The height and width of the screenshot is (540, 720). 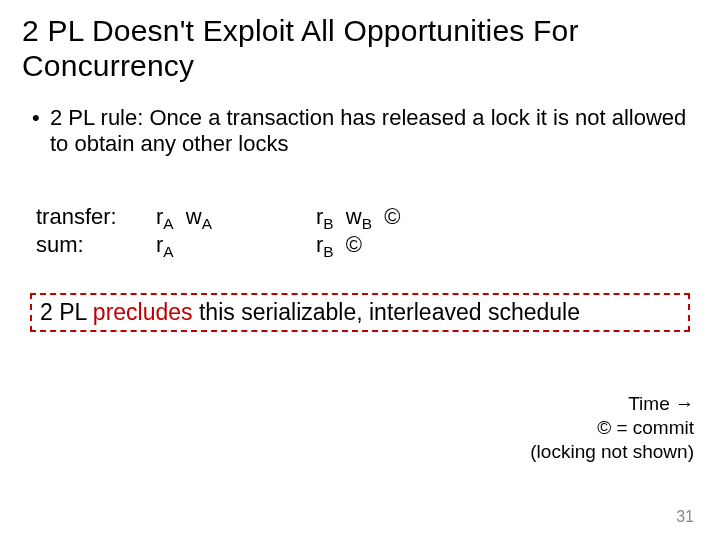 I want to click on callout-hot: precludes, so click(x=143, y=312).